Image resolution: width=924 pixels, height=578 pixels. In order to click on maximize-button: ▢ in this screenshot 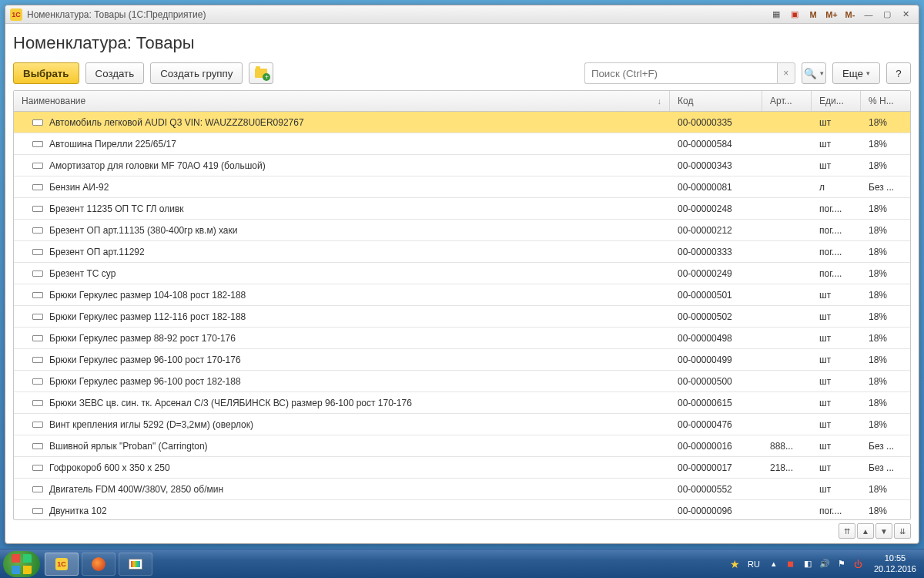, I will do `click(887, 15)`.